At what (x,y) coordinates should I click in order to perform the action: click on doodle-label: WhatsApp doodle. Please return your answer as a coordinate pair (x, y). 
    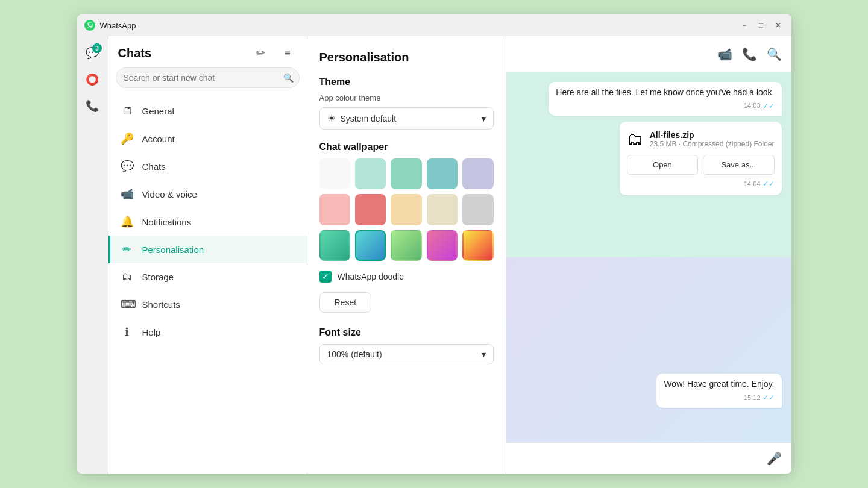
    Looking at the image, I should click on (371, 277).